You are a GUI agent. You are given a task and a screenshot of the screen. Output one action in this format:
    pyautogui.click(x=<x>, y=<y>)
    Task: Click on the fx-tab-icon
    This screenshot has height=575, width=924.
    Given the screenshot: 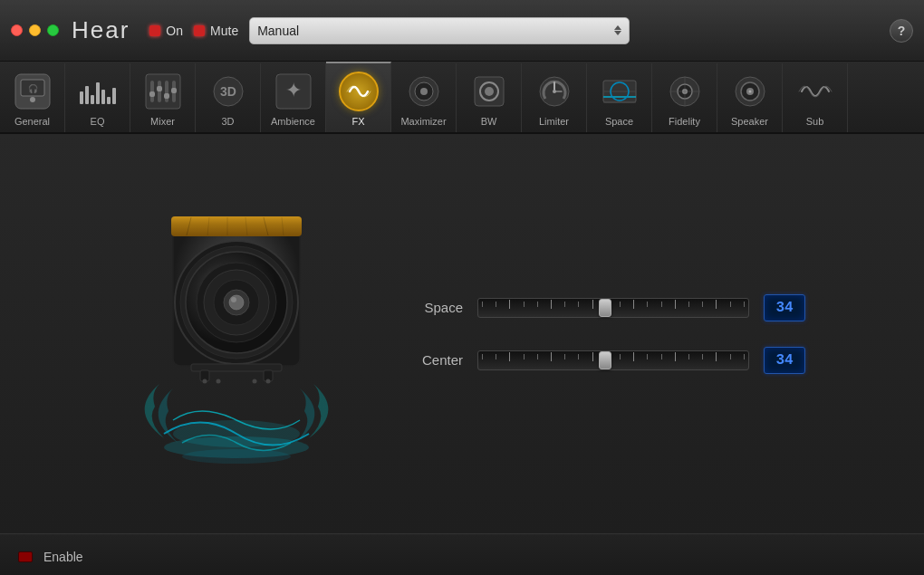 What is the action you would take?
    pyautogui.click(x=359, y=91)
    